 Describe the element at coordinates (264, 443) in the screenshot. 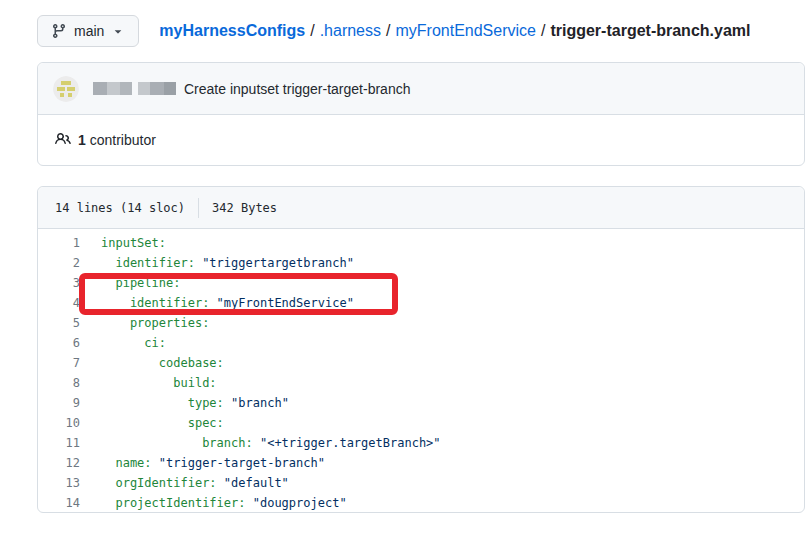

I see `code-text: branch: "<+trigger.targetBranch>"` at that location.